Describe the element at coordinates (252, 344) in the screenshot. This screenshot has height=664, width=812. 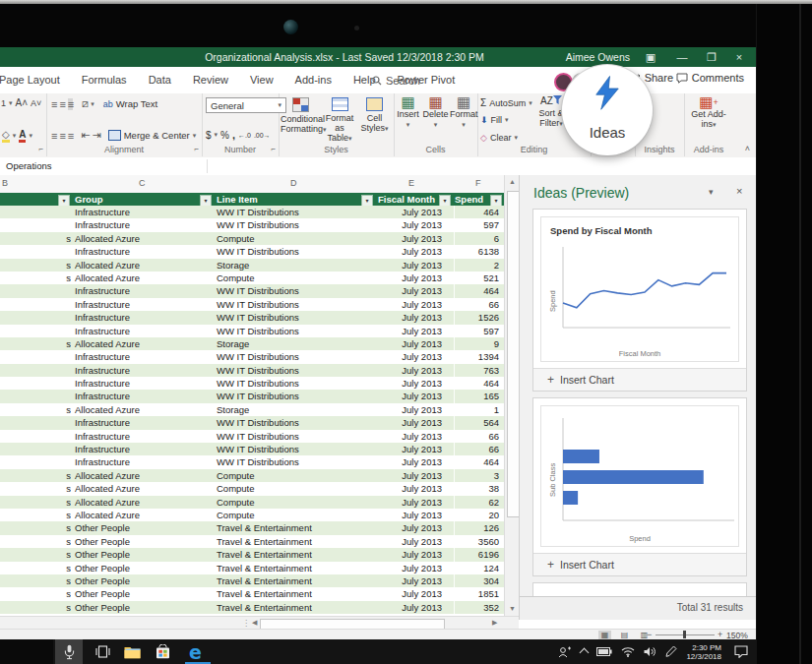
I see `table-row: sAllocated AzureStorageJuly 20139` at that location.